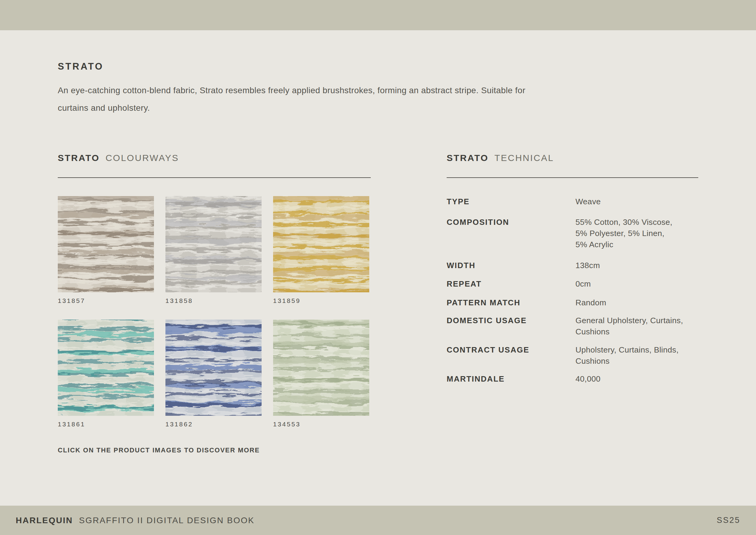 The image size is (756, 535). Describe the element at coordinates (354, 99) in the screenshot. I see `product-description: An eye-catching cotton-blend fabric, Str…` at that location.